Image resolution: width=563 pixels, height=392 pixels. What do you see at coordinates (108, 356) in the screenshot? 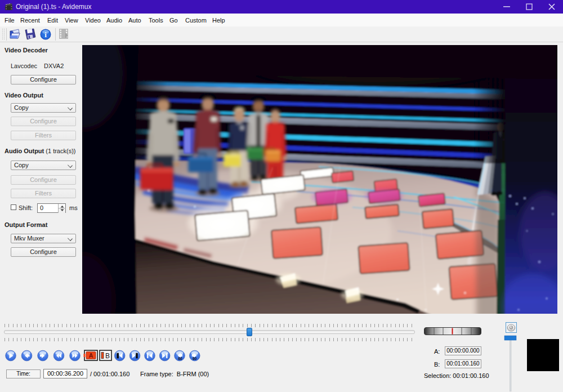
I see `svg-text: B` at bounding box center [108, 356].